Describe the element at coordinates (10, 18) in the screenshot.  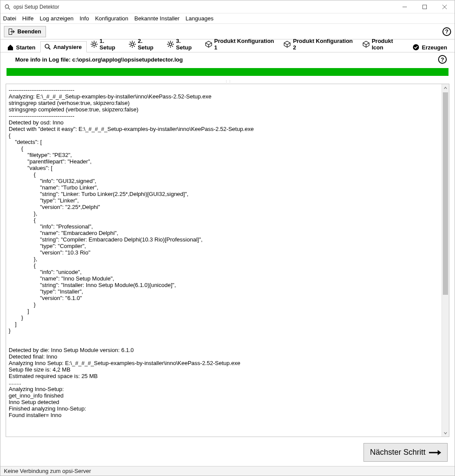
I see `menu-datei: Datei` at that location.